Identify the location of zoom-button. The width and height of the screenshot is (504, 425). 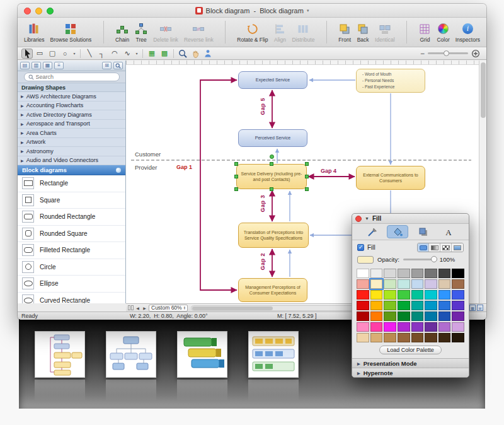
(50, 11).